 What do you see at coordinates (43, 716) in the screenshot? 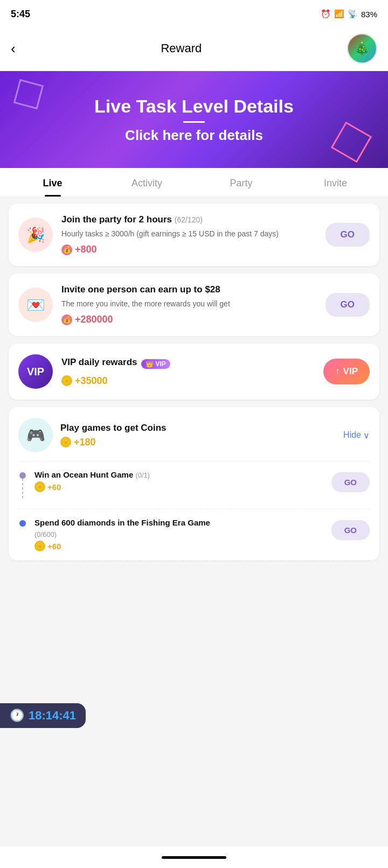
I see `timer-overlay: 🕐 18:14:41` at bounding box center [43, 716].